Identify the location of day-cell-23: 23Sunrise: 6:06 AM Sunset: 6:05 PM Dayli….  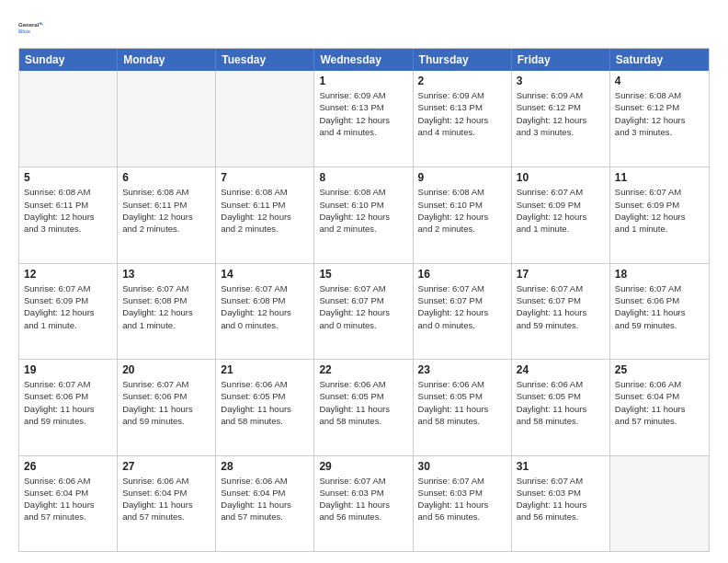
(463, 407).